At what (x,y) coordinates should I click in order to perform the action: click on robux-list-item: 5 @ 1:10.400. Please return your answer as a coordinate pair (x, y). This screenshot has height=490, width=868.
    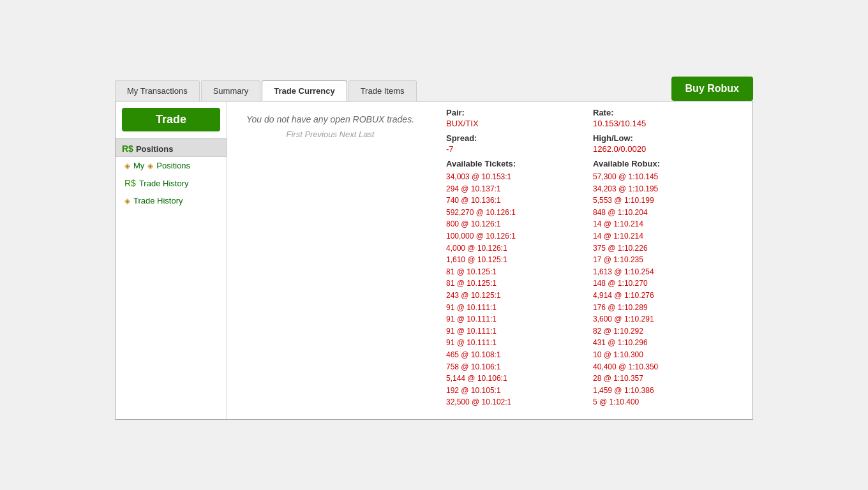
    Looking at the image, I should click on (666, 402).